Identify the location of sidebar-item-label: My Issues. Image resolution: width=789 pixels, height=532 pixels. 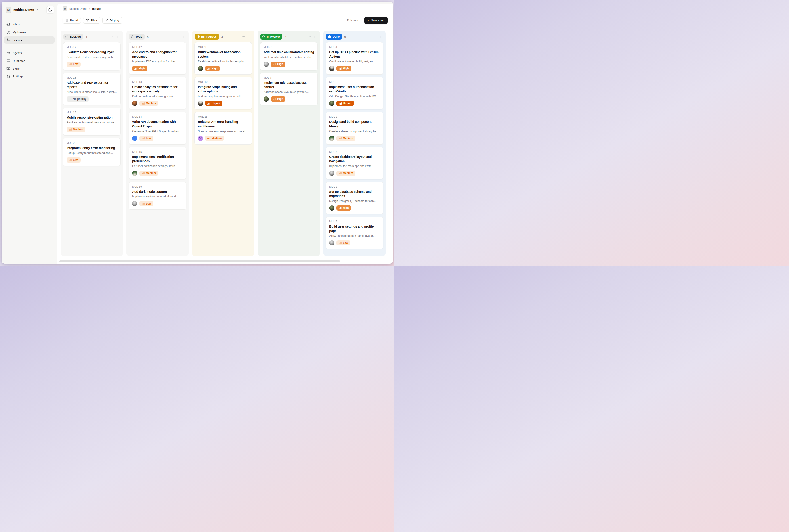
(19, 32).